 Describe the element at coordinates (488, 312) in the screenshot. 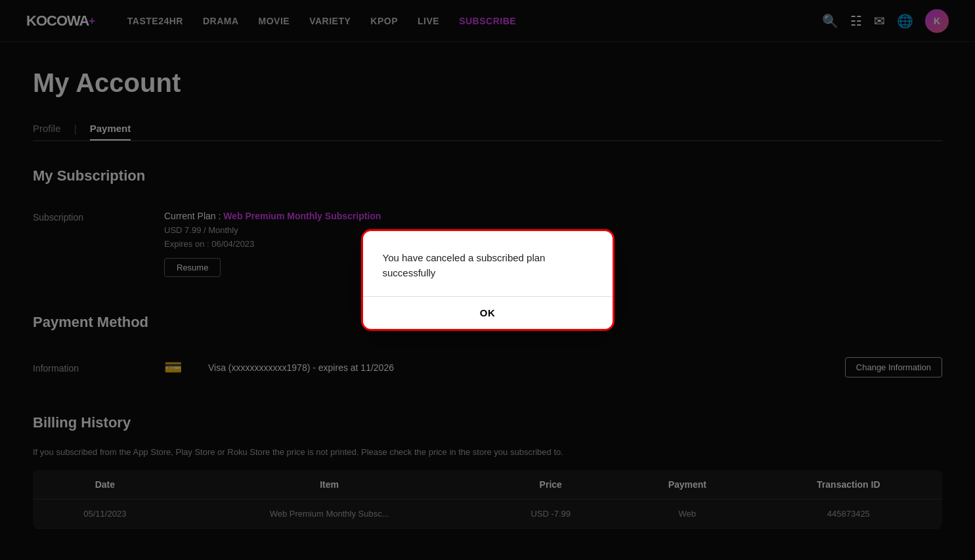

I see `modal-ok-button: OK` at that location.